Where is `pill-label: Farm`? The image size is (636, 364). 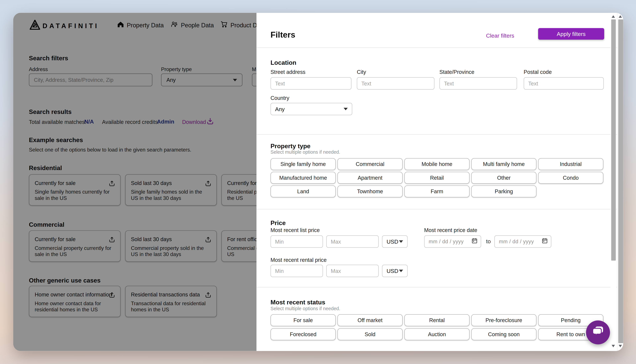 pill-label: Farm is located at coordinates (437, 192).